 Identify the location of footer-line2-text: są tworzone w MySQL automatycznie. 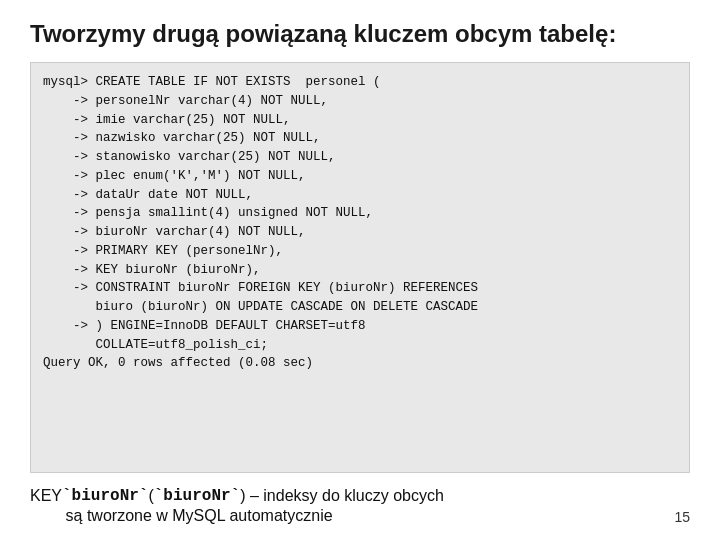
(200, 516).